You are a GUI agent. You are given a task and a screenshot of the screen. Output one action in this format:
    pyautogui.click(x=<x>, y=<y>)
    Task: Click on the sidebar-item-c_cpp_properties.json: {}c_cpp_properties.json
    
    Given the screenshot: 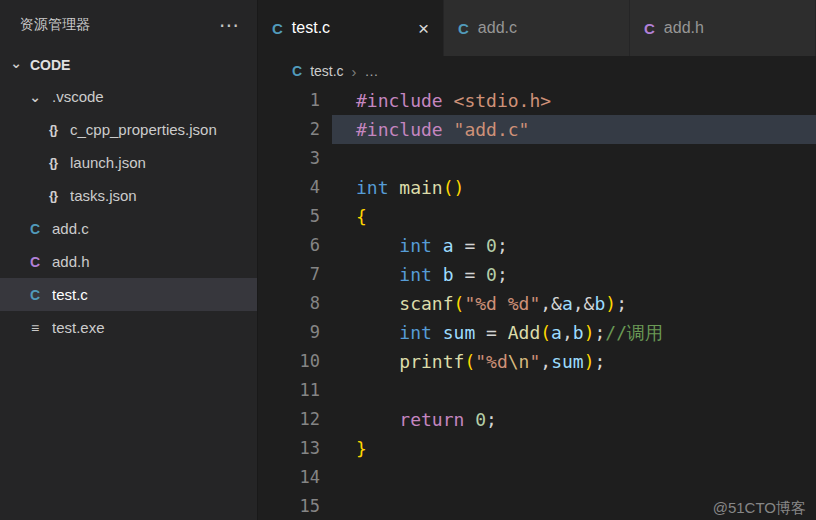 What is the action you would take?
    pyautogui.click(x=128, y=130)
    